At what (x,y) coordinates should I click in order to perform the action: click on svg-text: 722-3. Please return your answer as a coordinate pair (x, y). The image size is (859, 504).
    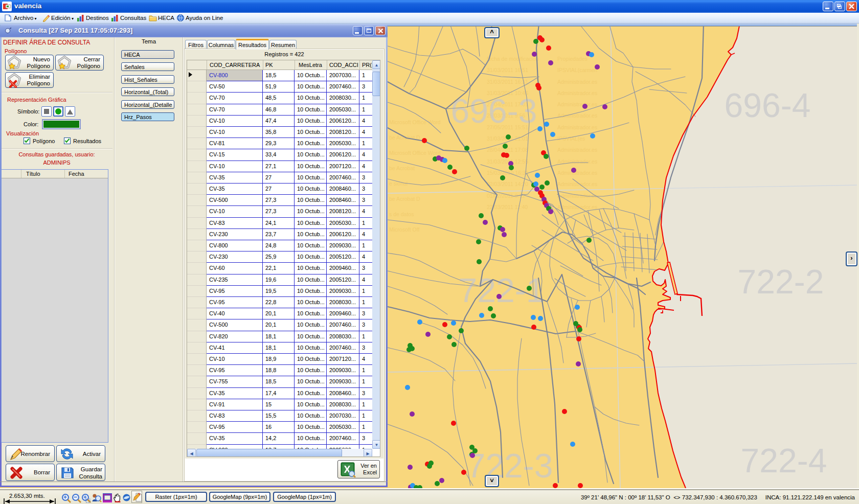
    Looking at the image, I should click on (510, 466).